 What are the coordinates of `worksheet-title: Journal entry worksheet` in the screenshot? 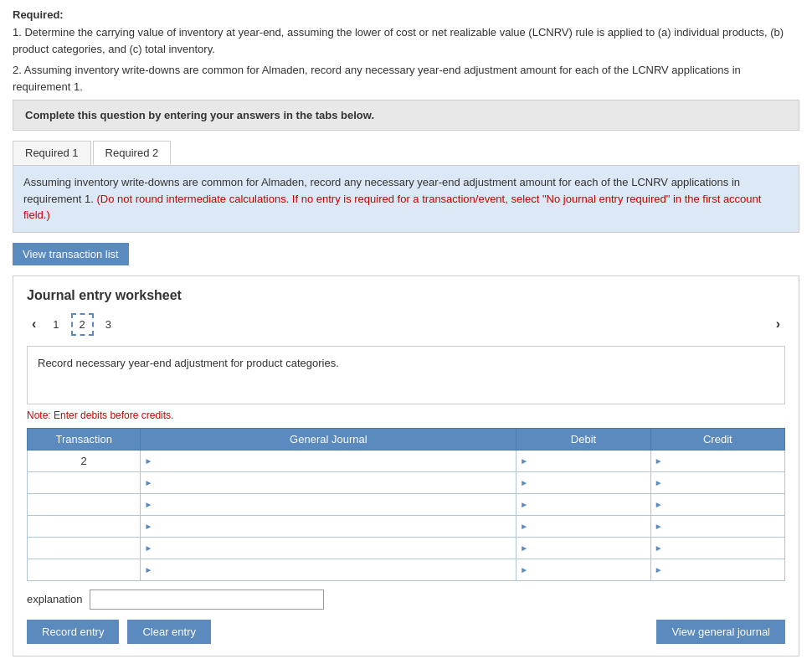 It's located at (406, 296).